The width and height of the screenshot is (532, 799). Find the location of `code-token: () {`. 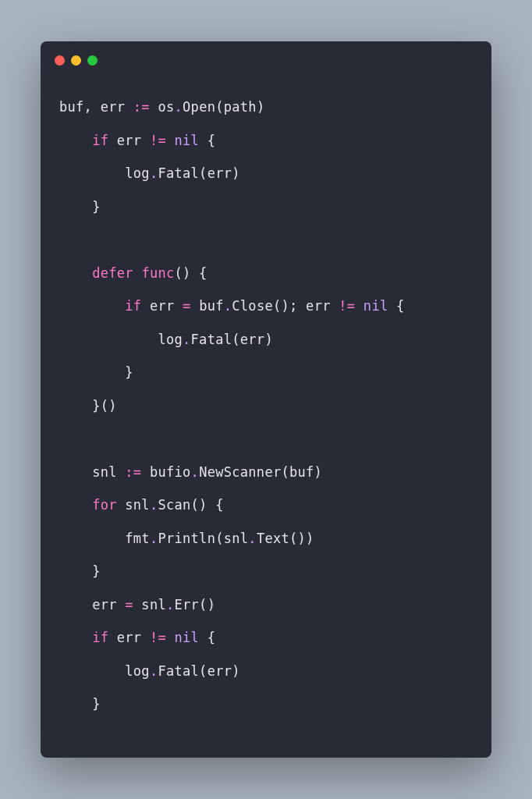

code-token: () { is located at coordinates (191, 273).